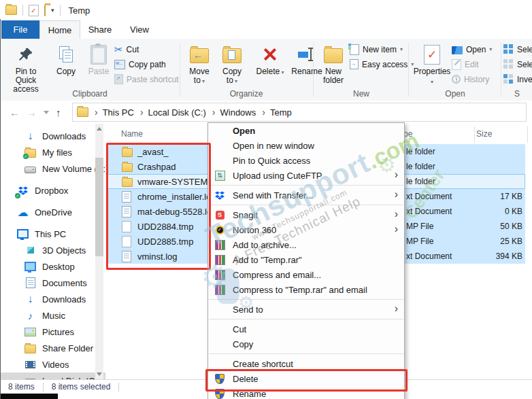 The width and height of the screenshot is (532, 399). Describe the element at coordinates (518, 79) in the screenshot. I see `invert-selection-button: Inve` at that location.